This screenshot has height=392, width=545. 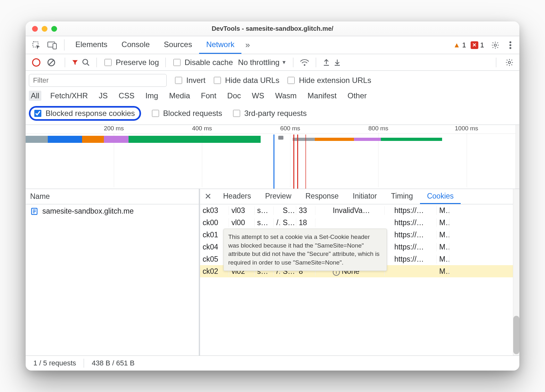 I want to click on blocked-requests-input, so click(x=155, y=113).